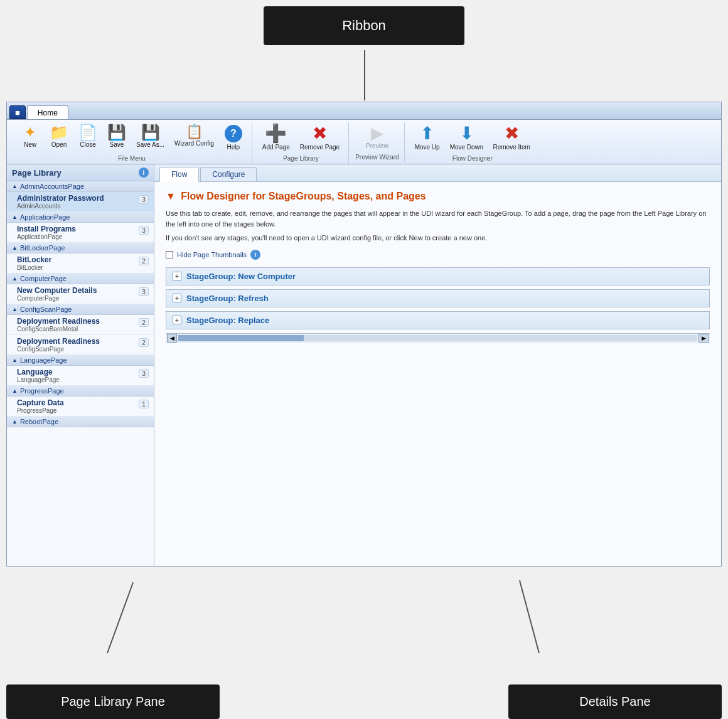  I want to click on stage-label-replace: StageGroup: Replace, so click(228, 320).